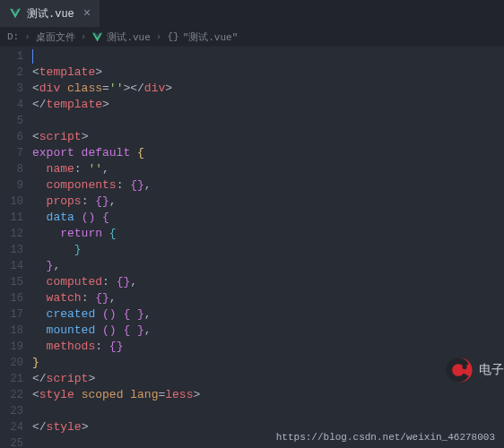 This screenshot has width=504, height=448. What do you see at coordinates (12, 202) in the screenshot?
I see `line-number: 10` at bounding box center [12, 202].